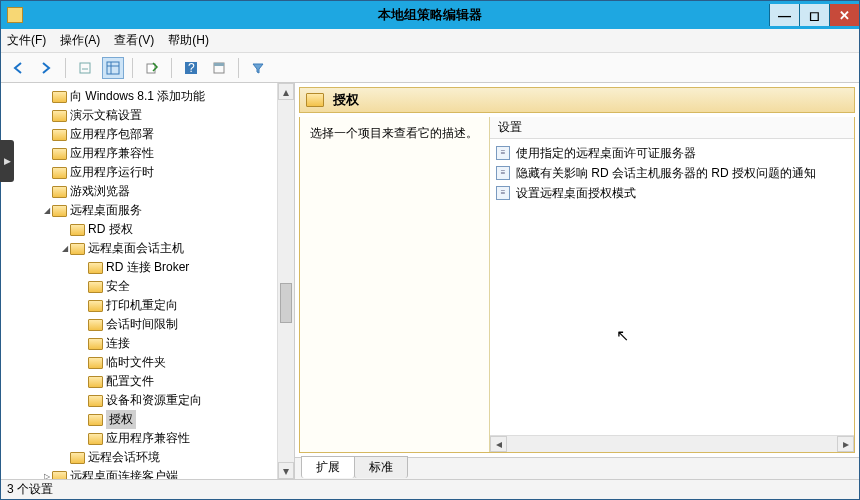 This screenshot has height=500, width=860. I want to click on setting-label: 设置远程桌面授权模式, so click(576, 193).